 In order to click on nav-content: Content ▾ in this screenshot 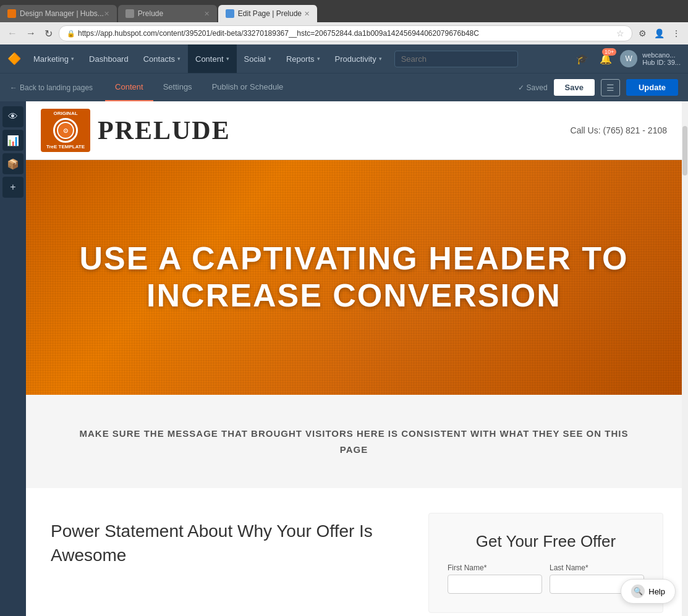, I will do `click(213, 59)`.